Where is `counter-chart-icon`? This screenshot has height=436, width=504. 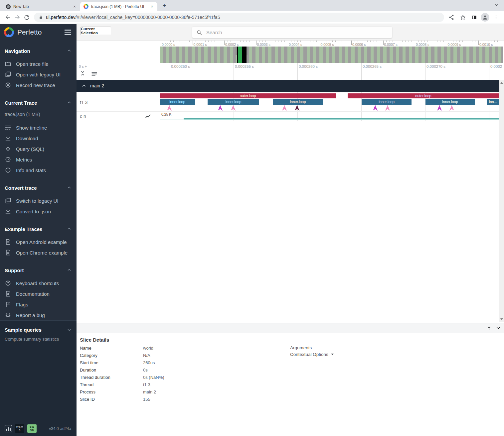 counter-chart-icon is located at coordinates (148, 116).